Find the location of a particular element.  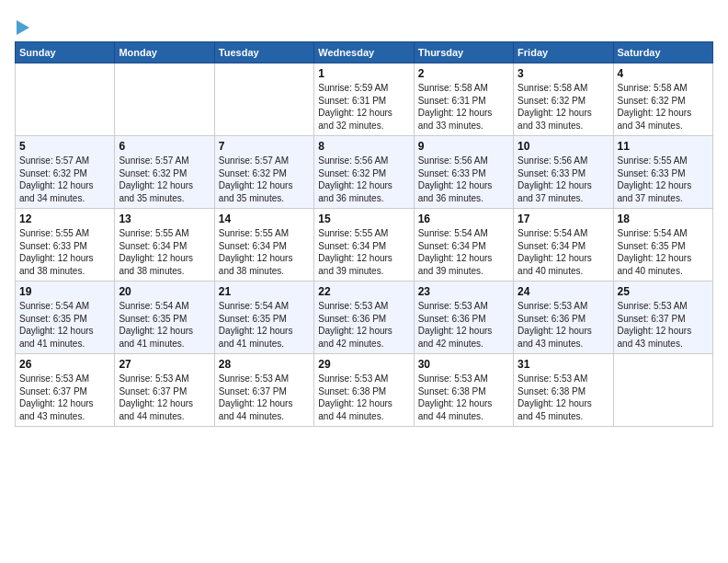

day-info: Sunrise: 5:58 AM Sunset: 6:32 PM Dayligh… is located at coordinates (664, 107).